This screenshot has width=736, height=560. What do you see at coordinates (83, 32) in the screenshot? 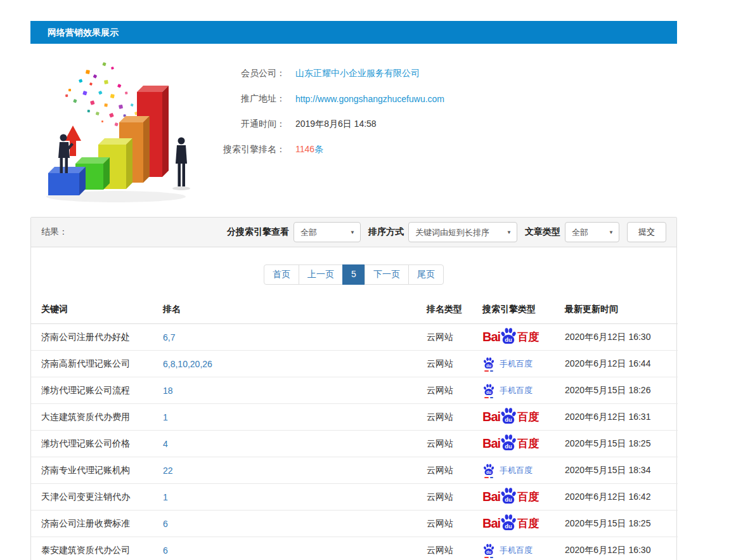
I see `page-title: 网络营销效果展示` at bounding box center [83, 32].